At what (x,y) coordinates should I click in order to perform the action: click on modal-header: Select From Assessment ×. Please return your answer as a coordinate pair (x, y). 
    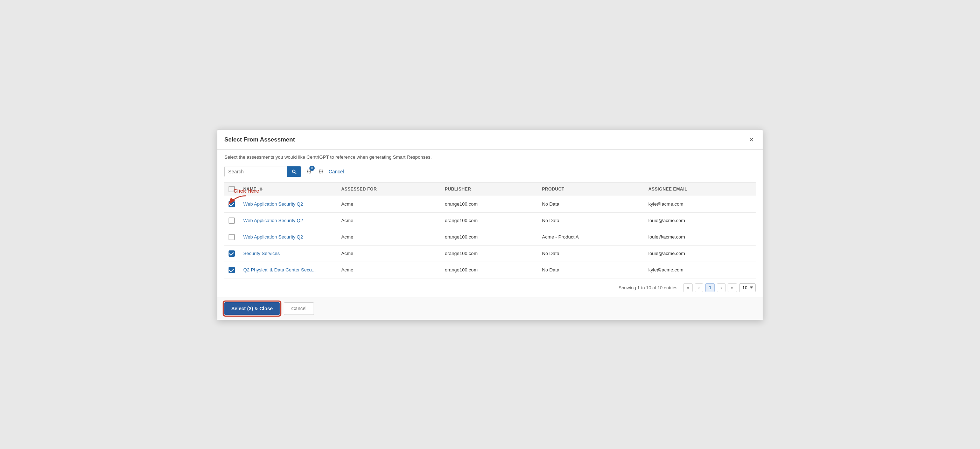
    Looking at the image, I should click on (490, 139).